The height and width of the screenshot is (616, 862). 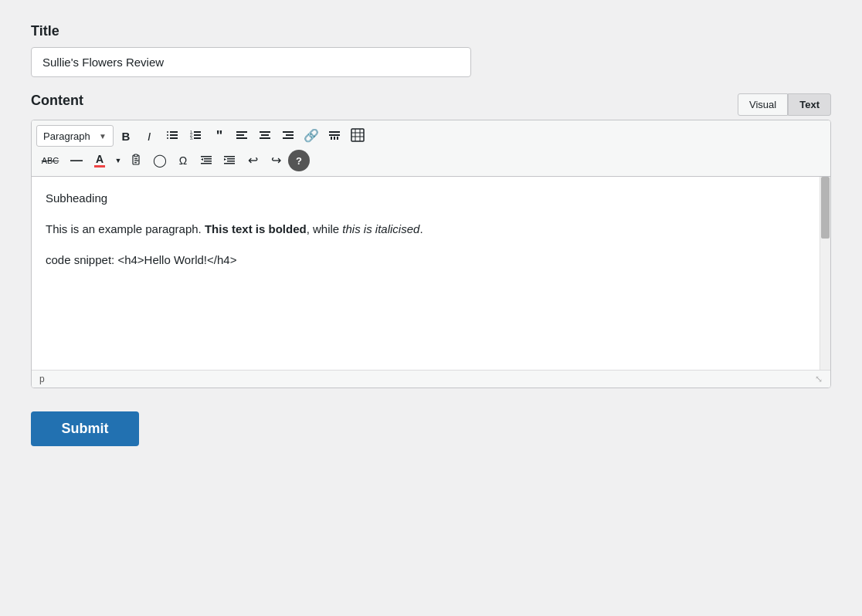 What do you see at coordinates (265, 136) in the screenshot?
I see `align-center-icon` at bounding box center [265, 136].